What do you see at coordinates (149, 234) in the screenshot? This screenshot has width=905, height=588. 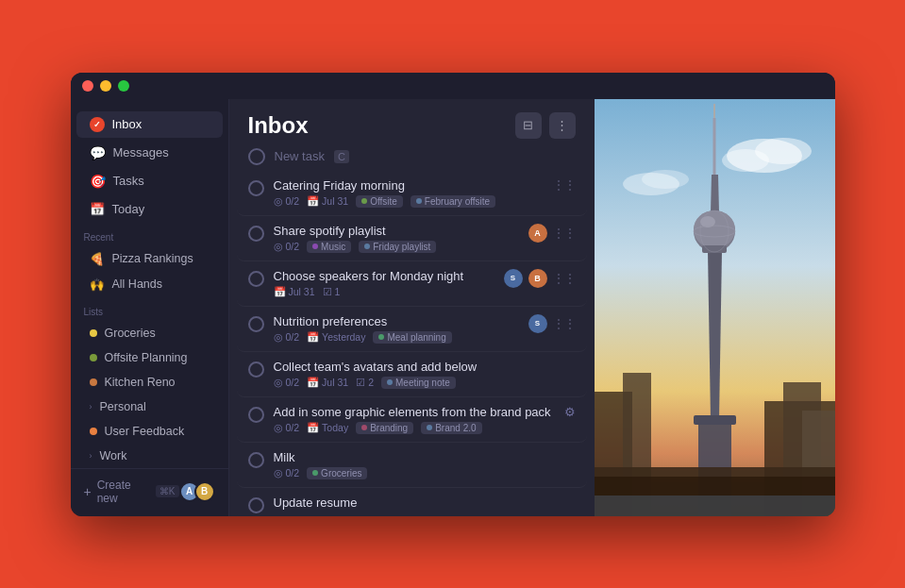 I see `recent-section-label: Recent` at bounding box center [149, 234].